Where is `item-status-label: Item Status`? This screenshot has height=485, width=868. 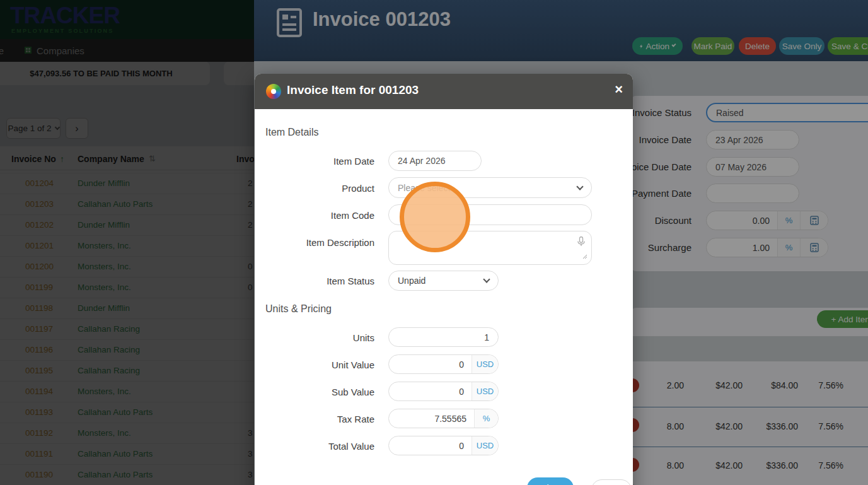
item-status-label: Item Status is located at coordinates (321, 281).